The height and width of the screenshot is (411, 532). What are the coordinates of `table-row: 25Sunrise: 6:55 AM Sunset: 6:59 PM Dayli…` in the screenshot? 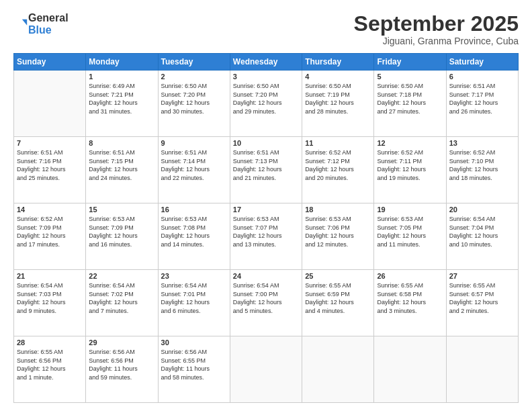 It's located at (339, 304).